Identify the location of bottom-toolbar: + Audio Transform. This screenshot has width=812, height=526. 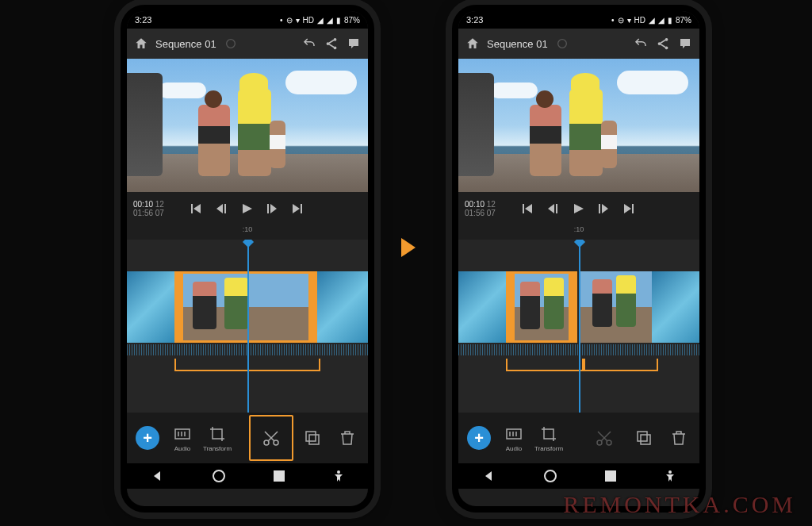
(579, 438).